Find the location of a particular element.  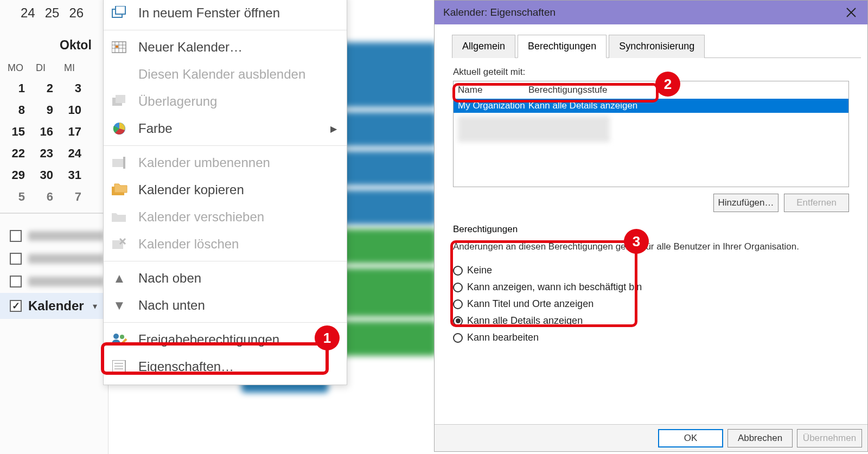

mini-day: 9 is located at coordinates (44, 110).